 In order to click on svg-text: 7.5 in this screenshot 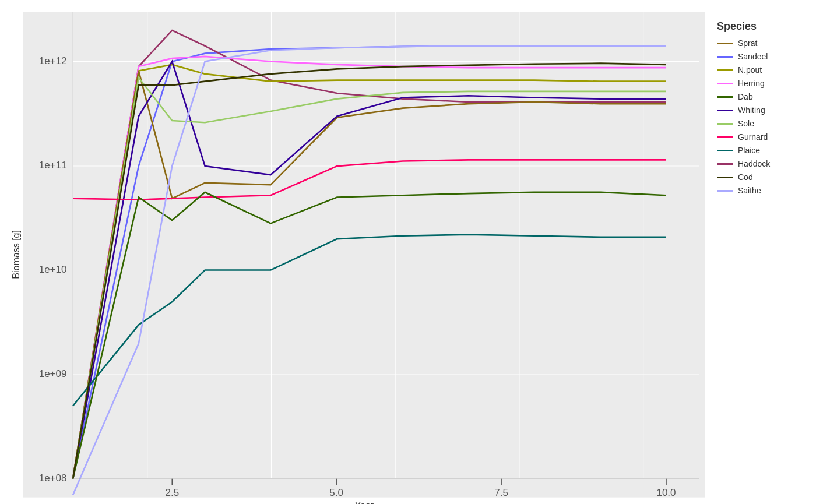, I will do `click(501, 492)`.